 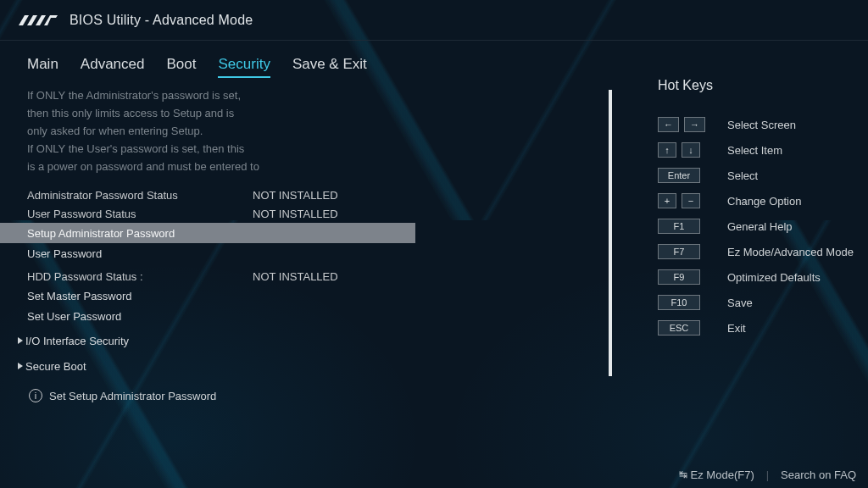 I want to click on asus-logo-icon, so click(x=38, y=20).